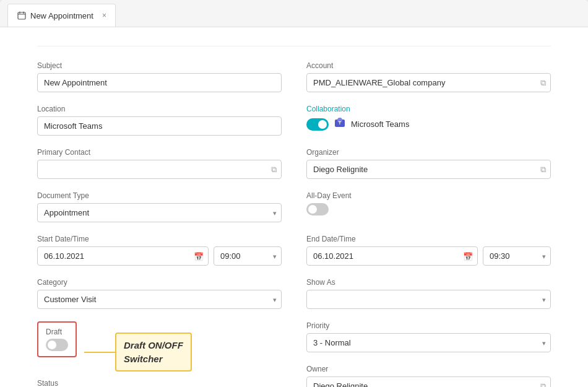  I want to click on row-contact-organizer: Primary Contact ⧉ Organizer ⧉, so click(294, 163).